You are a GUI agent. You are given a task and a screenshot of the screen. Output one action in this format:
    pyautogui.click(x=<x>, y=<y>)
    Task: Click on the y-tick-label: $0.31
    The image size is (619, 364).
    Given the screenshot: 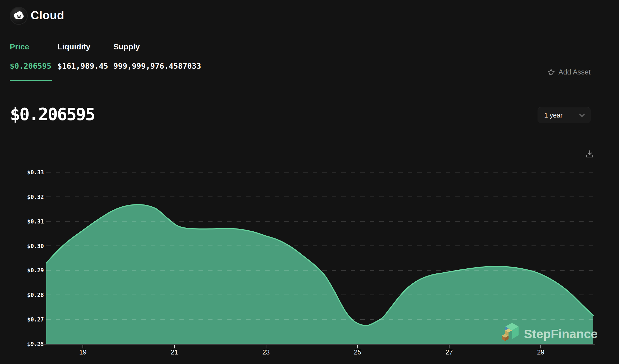 What is the action you would take?
    pyautogui.click(x=35, y=222)
    